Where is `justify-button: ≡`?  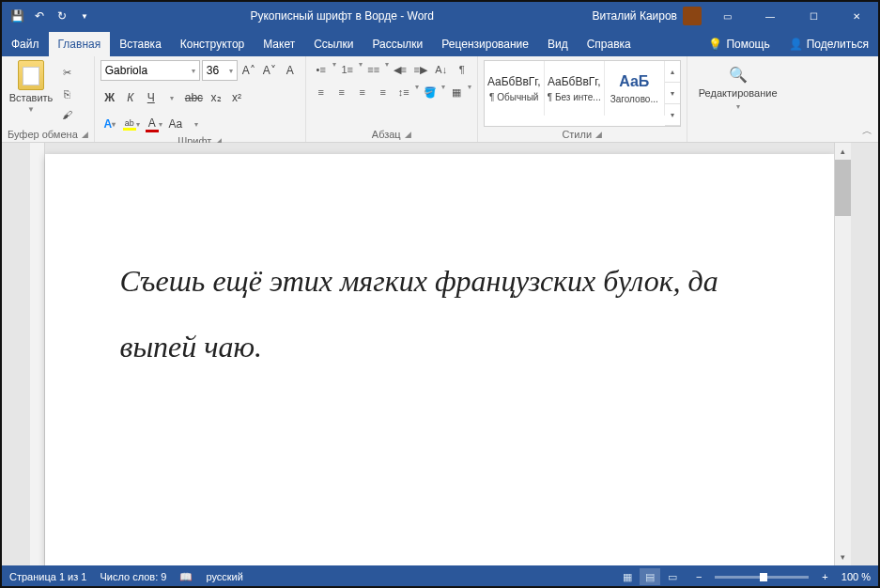 justify-button: ≡ is located at coordinates (383, 92).